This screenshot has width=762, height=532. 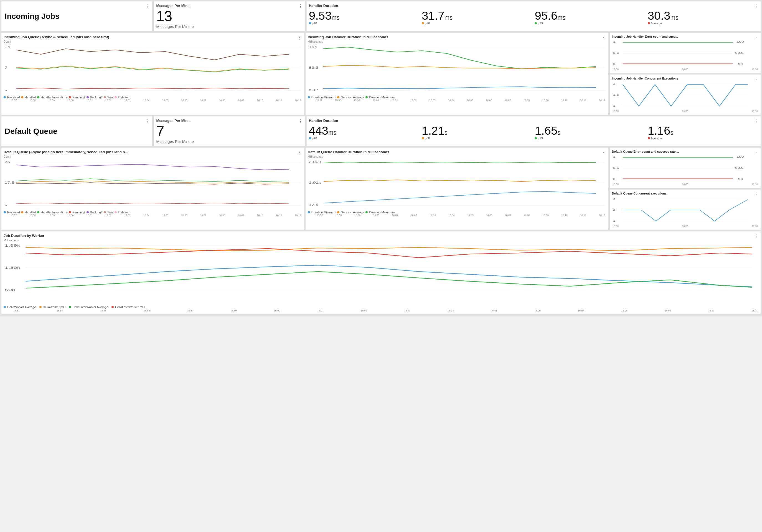 I want to click on incoming-hd-legend: Duration Minimum Duration Average Durati…, so click(x=457, y=97).